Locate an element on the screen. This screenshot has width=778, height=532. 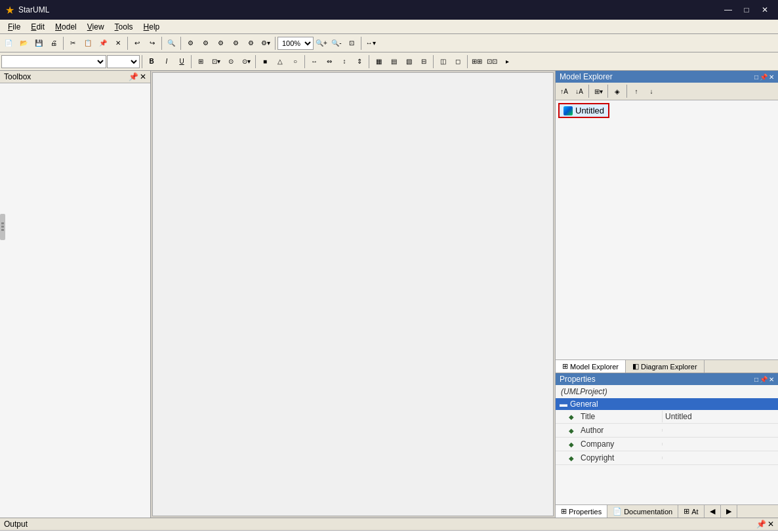
layout4: ⊟ is located at coordinates (424, 62).